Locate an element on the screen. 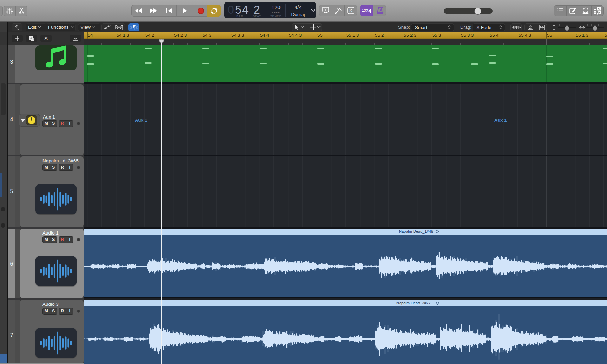 The width and height of the screenshot is (607, 364). svg-text: S is located at coordinates (351, 11).